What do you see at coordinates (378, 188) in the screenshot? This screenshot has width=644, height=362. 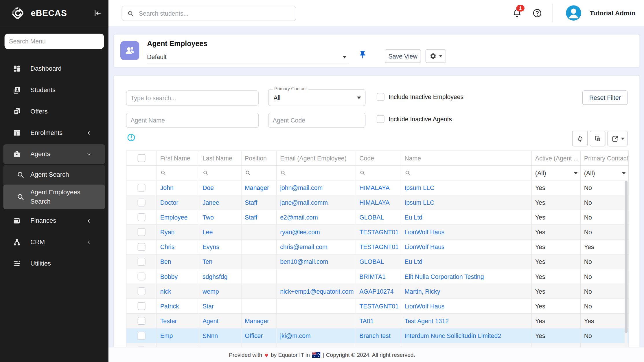 I see `table-row: John Doe Manager john@mail.com HIMALAYA …` at bounding box center [378, 188].